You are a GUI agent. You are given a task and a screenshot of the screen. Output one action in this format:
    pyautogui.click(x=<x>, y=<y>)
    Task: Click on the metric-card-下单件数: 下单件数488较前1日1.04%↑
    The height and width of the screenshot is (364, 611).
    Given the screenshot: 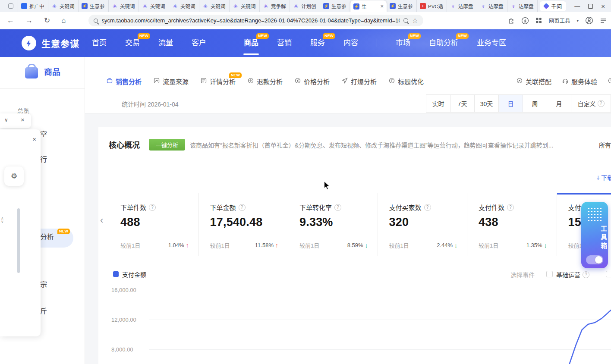 What is the action you would take?
    pyautogui.click(x=154, y=224)
    